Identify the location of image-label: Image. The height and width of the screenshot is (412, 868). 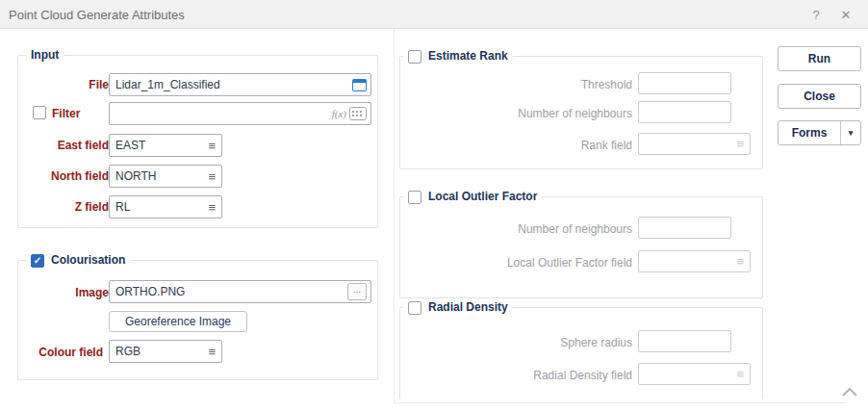
(68, 293).